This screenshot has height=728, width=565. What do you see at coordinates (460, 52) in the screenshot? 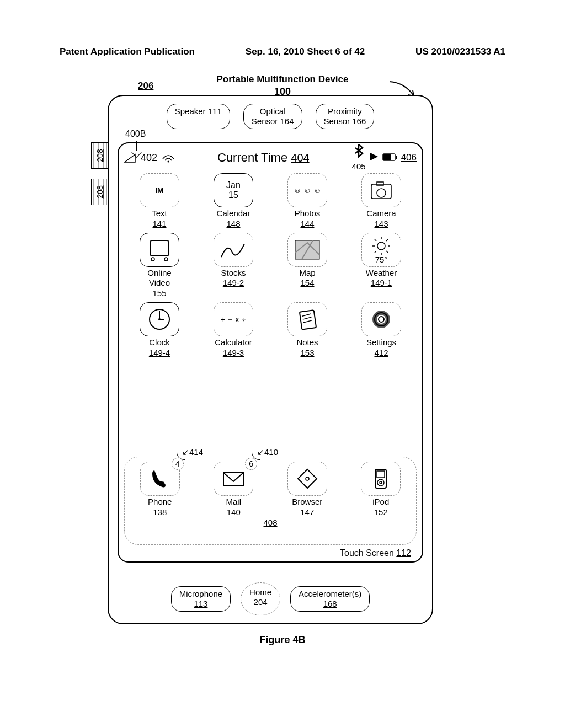
I see `header-right: US 2010/0231533 A1` at bounding box center [460, 52].